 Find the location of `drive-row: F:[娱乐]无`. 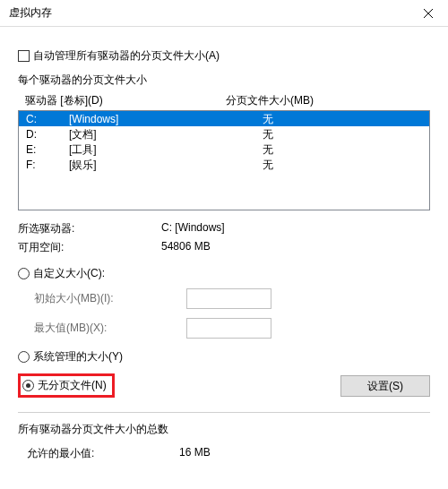

drive-row: F:[娱乐]无 is located at coordinates (224, 165).